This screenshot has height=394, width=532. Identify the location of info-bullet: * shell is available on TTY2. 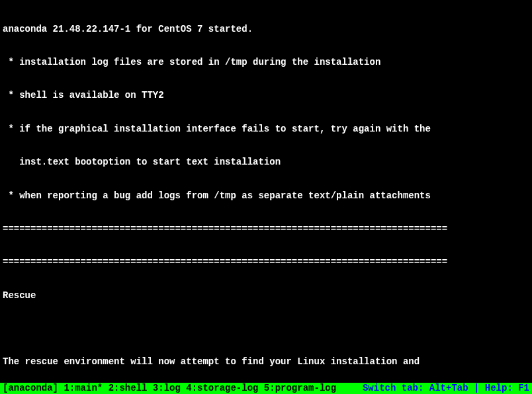
(266, 95).